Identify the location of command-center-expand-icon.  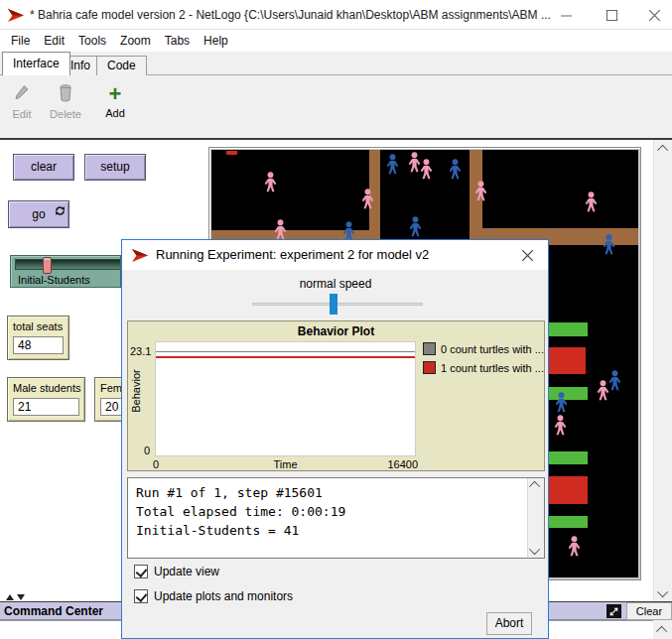
(613, 611).